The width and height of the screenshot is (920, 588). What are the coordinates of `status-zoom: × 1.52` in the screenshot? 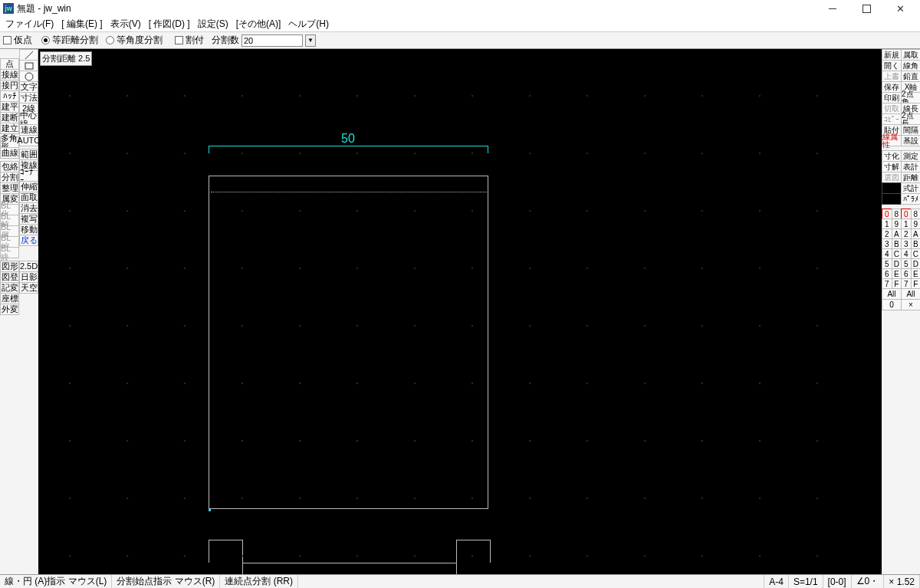 It's located at (902, 581).